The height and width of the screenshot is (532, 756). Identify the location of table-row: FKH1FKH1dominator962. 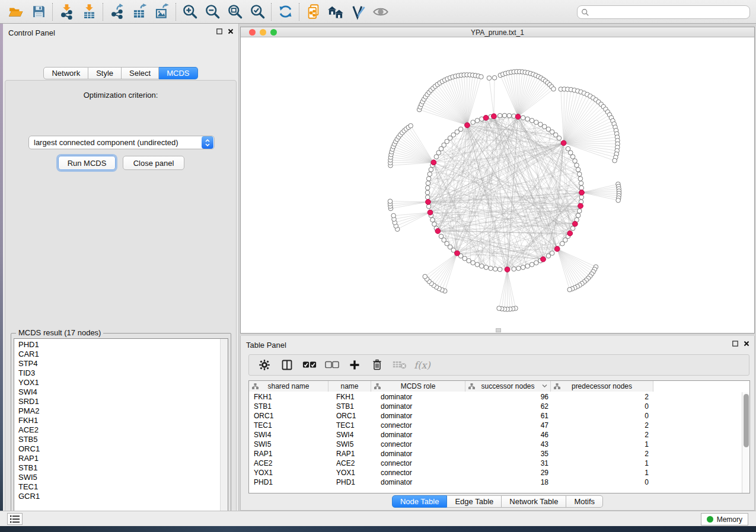
(495, 397).